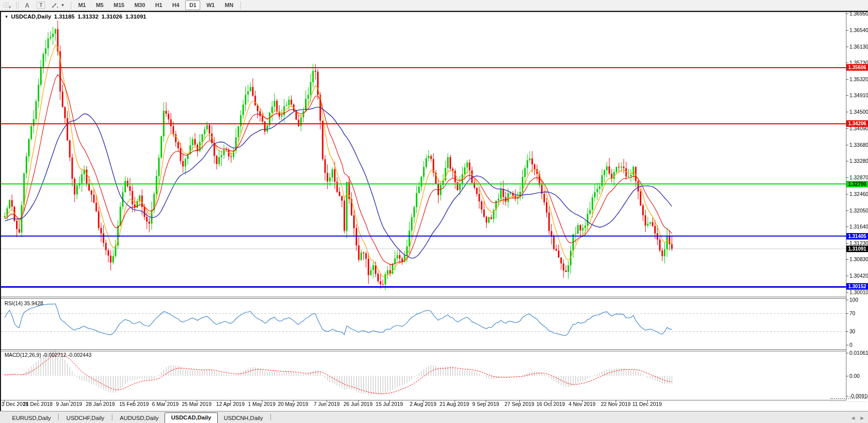 This screenshot has height=423, width=868. Describe the element at coordinates (8, 6) in the screenshot. I see `grid-f-icon: F` at that location.